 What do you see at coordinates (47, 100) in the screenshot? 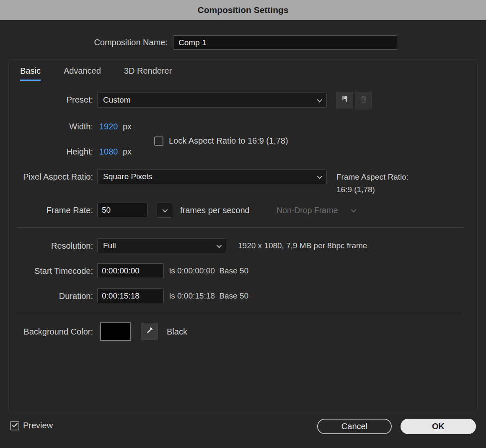
I see `preset-label: Preset:` at bounding box center [47, 100].